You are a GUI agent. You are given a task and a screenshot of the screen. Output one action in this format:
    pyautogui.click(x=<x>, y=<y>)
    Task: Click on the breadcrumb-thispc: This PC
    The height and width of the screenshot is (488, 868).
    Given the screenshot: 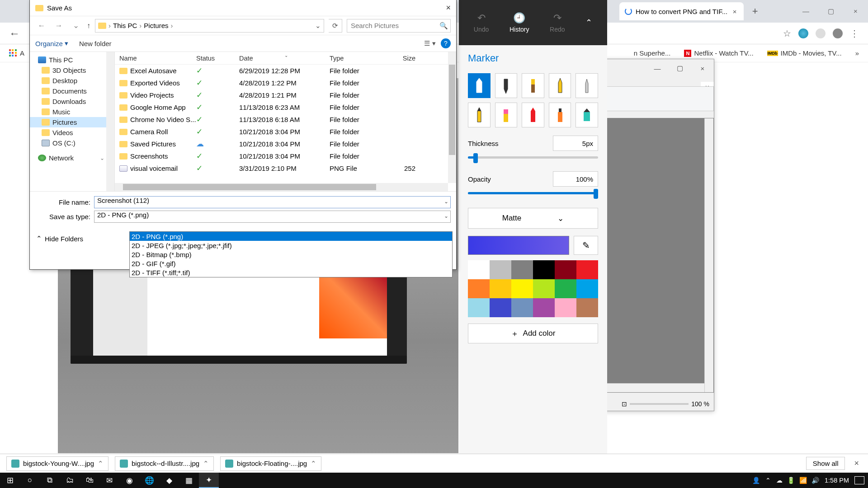 What is the action you would take?
    pyautogui.click(x=125, y=25)
    